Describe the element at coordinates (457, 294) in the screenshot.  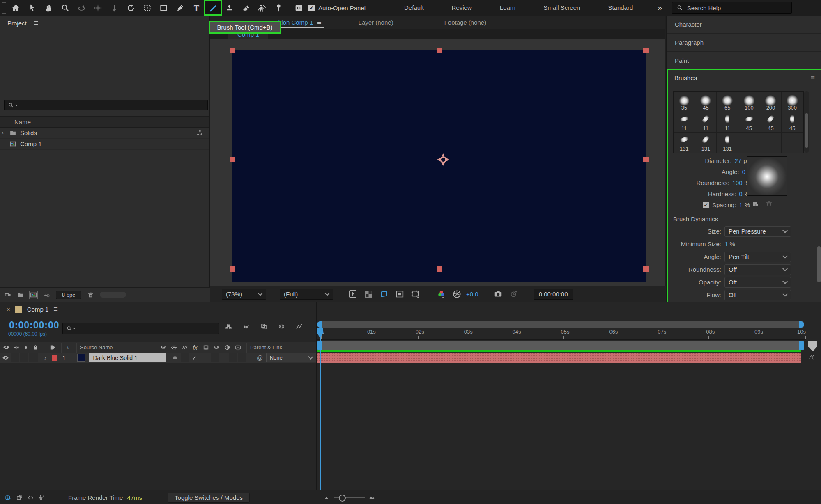
I see `exposure-icon` at that location.